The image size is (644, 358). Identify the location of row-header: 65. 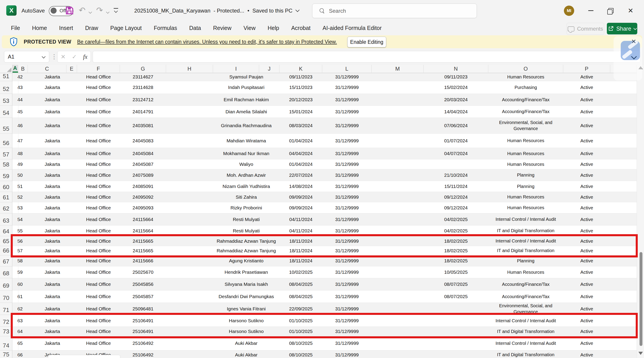
(6, 241).